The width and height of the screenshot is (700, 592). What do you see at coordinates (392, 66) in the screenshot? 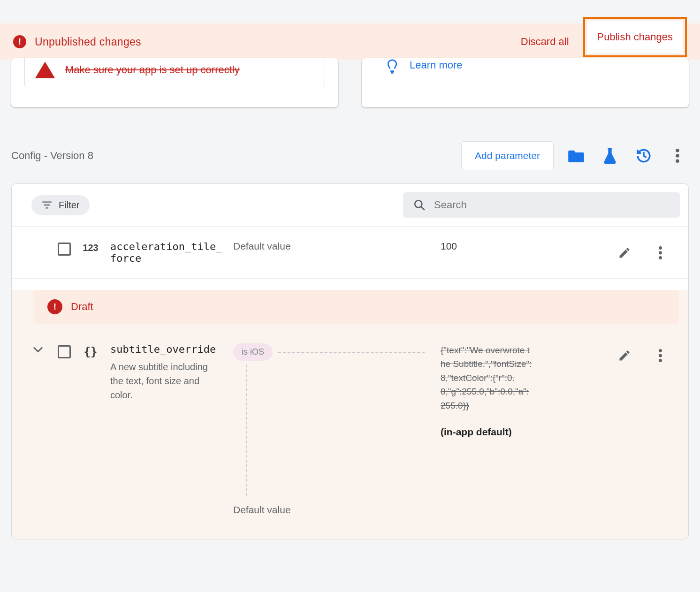
I see `lightbulb-icon` at bounding box center [392, 66].